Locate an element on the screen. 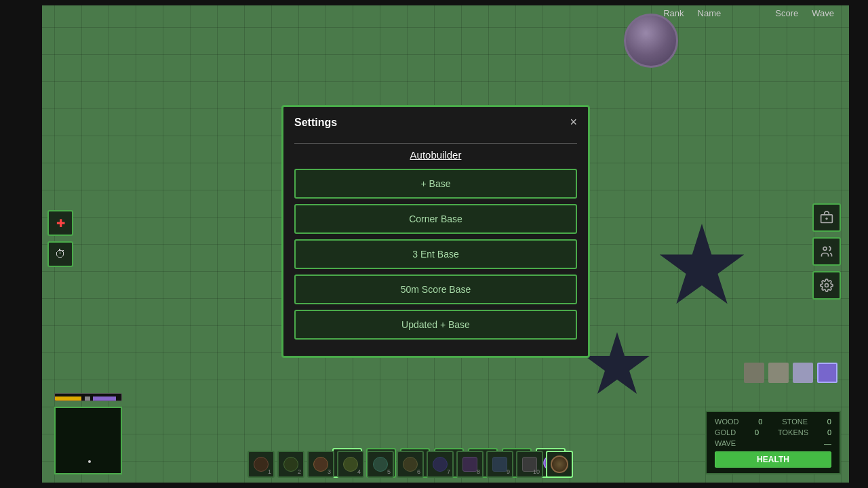 The image size is (868, 488). wood-label: WOOD is located at coordinates (727, 422).